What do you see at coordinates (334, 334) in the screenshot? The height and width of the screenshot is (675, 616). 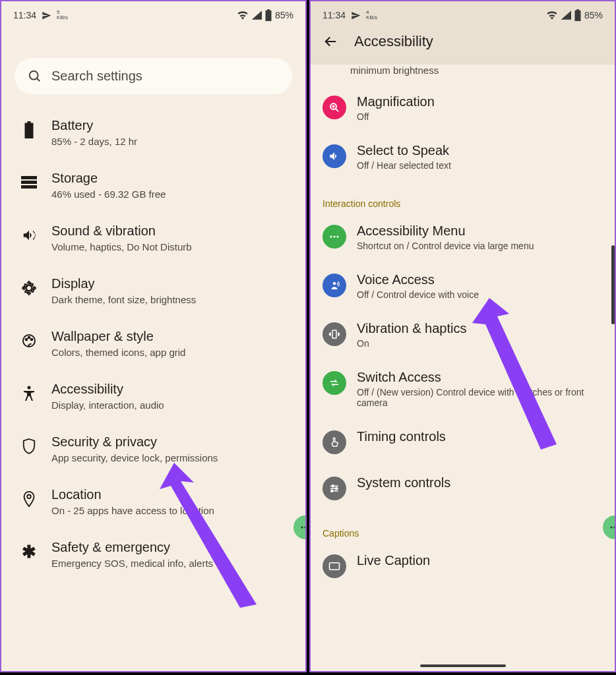 I see `vibration-icon` at bounding box center [334, 334].